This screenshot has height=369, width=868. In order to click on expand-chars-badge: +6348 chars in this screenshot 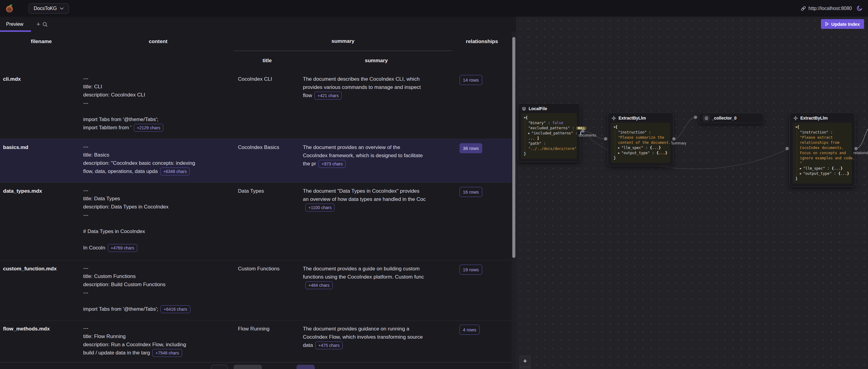, I will do `click(175, 171)`.